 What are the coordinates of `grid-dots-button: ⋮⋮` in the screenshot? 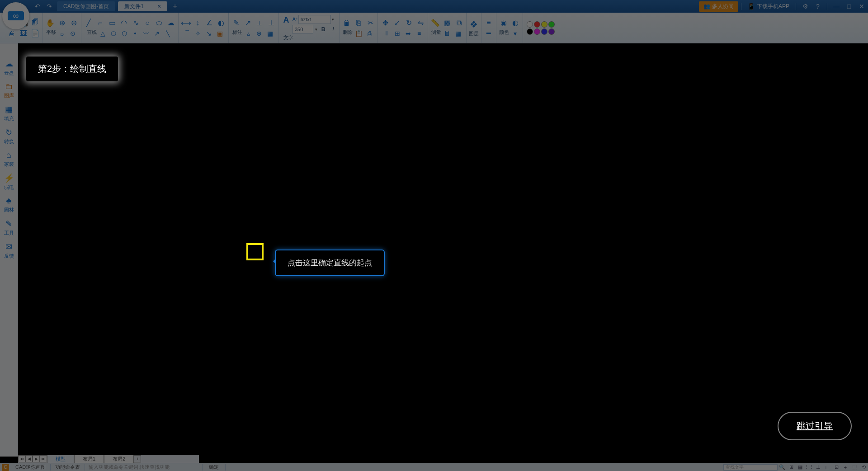 It's located at (809, 467).